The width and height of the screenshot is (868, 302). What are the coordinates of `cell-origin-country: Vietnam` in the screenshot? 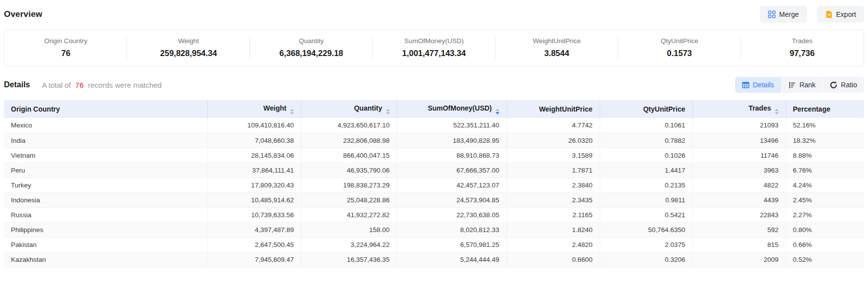 It's located at (106, 155).